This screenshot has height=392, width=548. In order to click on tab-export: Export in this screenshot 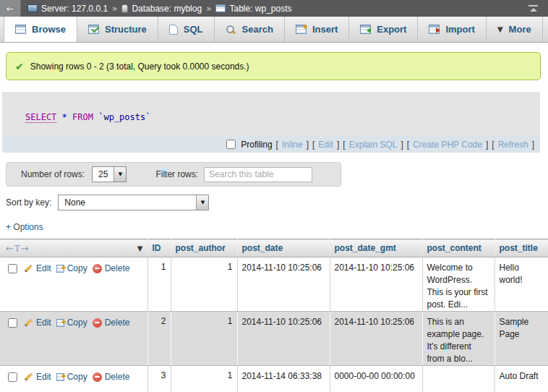, I will do `click(383, 29)`.